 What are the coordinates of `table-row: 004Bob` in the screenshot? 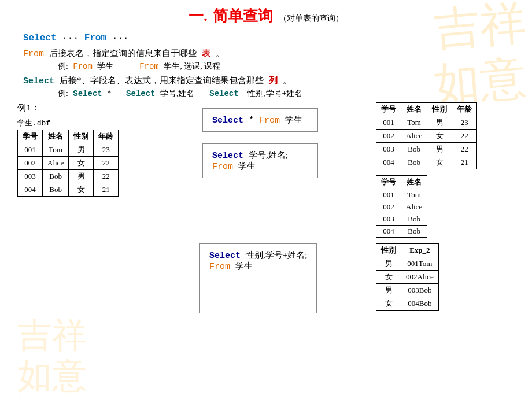 It's located at (402, 231).